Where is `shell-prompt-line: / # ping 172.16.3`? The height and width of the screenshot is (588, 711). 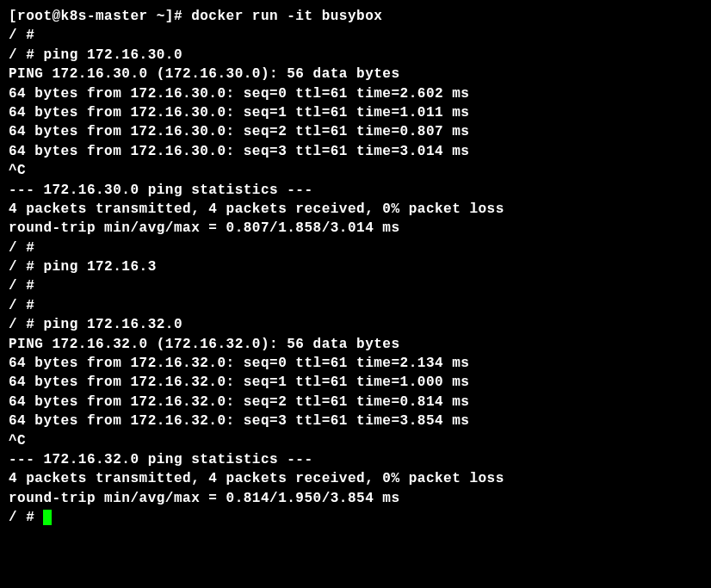 shell-prompt-line: / # ping 172.16.3 is located at coordinates (356, 267).